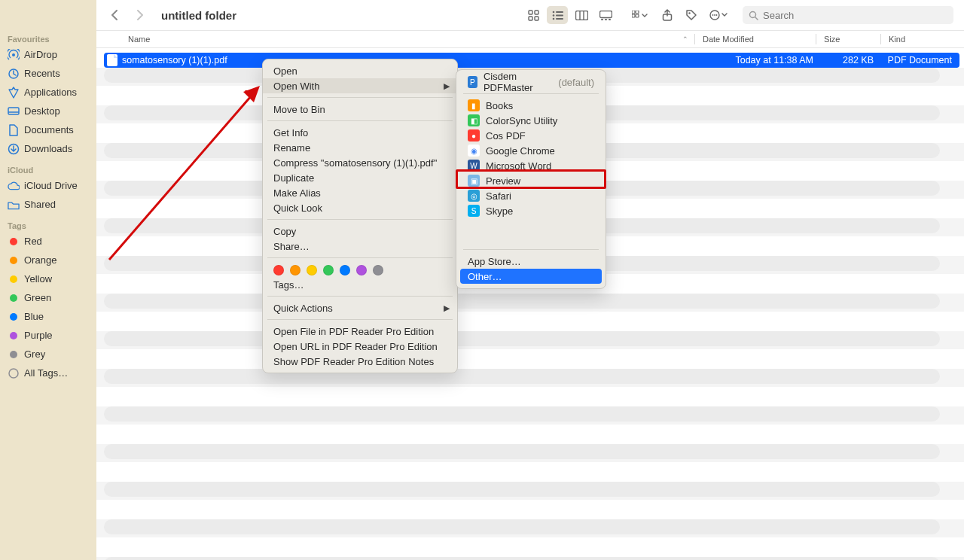 This screenshot has height=560, width=964. What do you see at coordinates (297, 193) in the screenshot?
I see `menu-item-label: Make Alias` at bounding box center [297, 193].